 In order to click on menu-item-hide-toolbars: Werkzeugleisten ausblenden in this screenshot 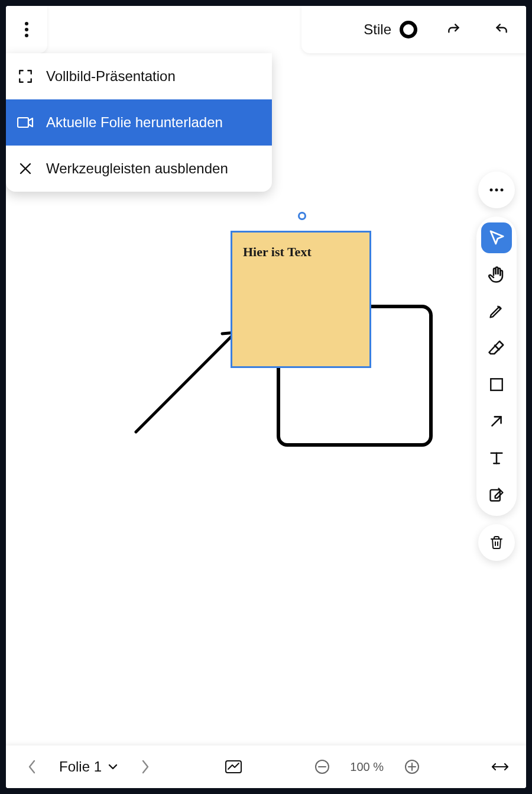, I will do `click(139, 169)`.